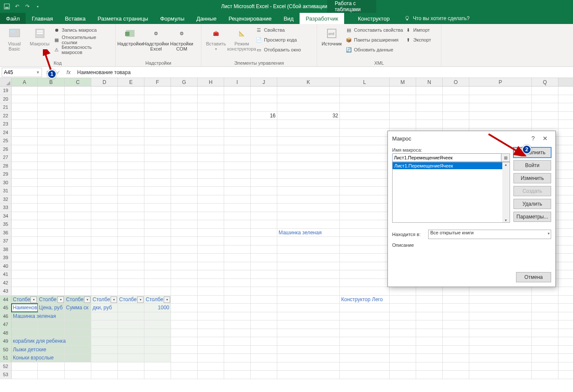  What do you see at coordinates (6, 358) in the screenshot?
I see `row-header: 51` at bounding box center [6, 358].